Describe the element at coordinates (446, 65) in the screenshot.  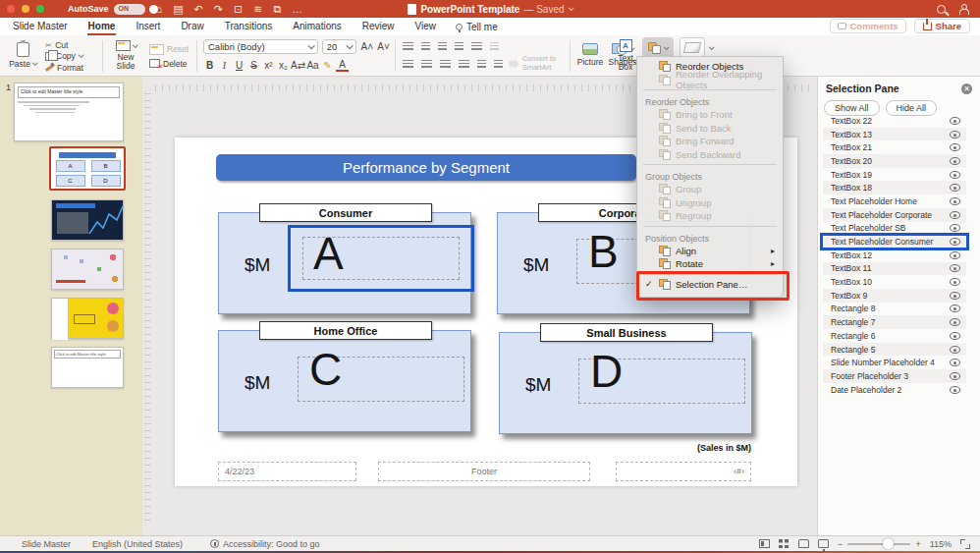
I see `align-right-button` at that location.